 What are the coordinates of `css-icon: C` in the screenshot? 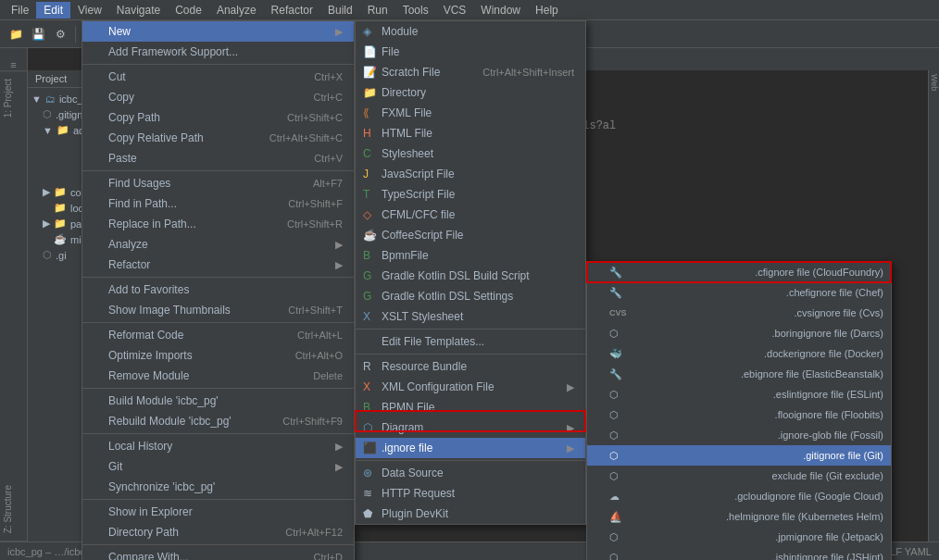 It's located at (367, 154).